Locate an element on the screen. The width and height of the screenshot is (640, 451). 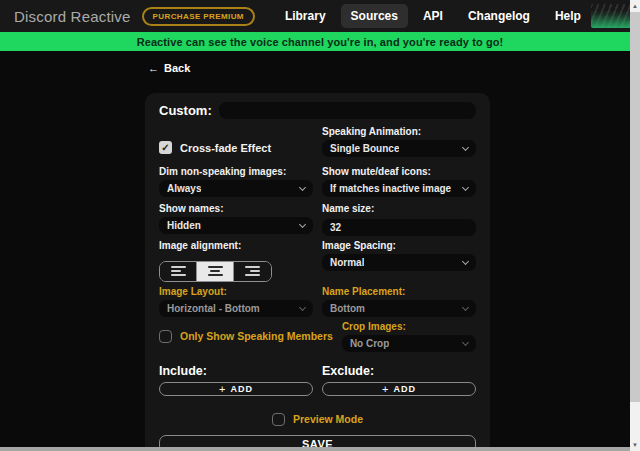
image-layout-select: Horizontal - Bottom is located at coordinates (236, 308).